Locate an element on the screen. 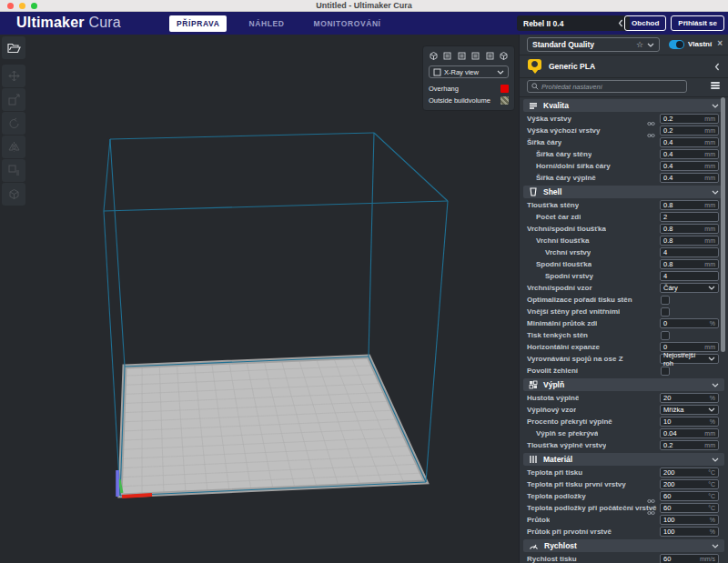 Image resolution: width=728 pixels, height=563 pixels. setting-value-field: 20% is located at coordinates (690, 398).